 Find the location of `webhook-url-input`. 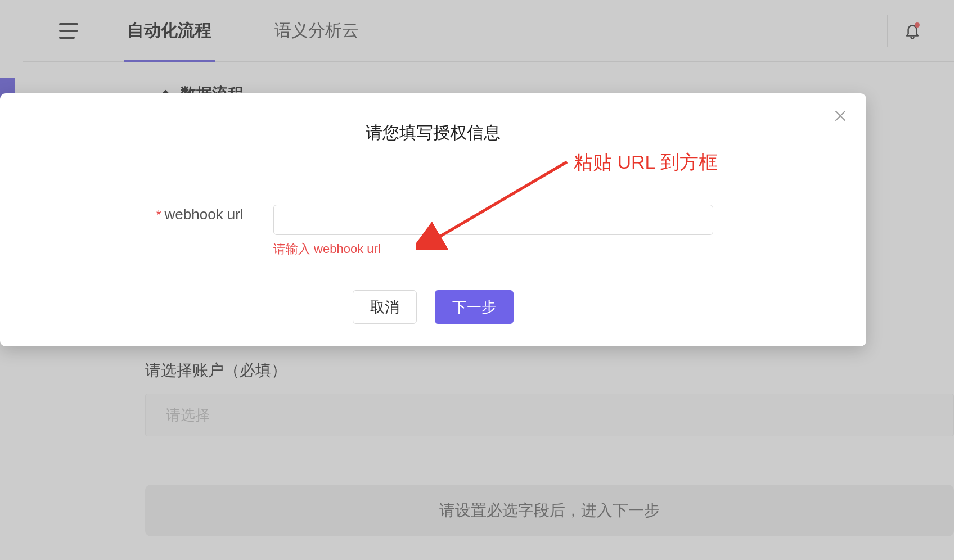

webhook-url-input is located at coordinates (493, 220).